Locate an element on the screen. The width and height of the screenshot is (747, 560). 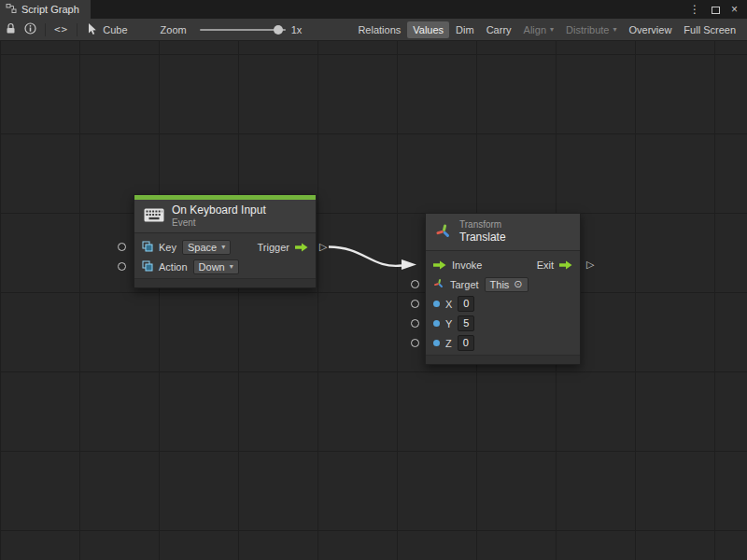
relations-label: Relations is located at coordinates (379, 30).